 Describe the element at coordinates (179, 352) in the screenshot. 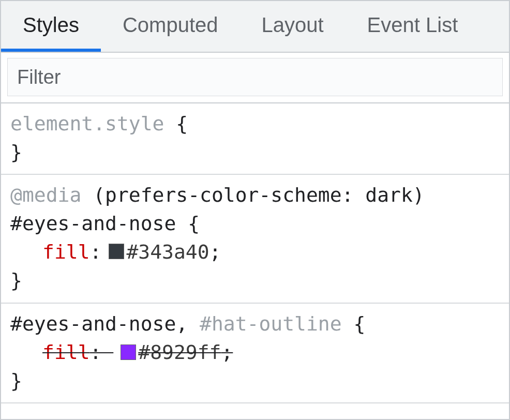

I see `css-value: #8929ff` at that location.